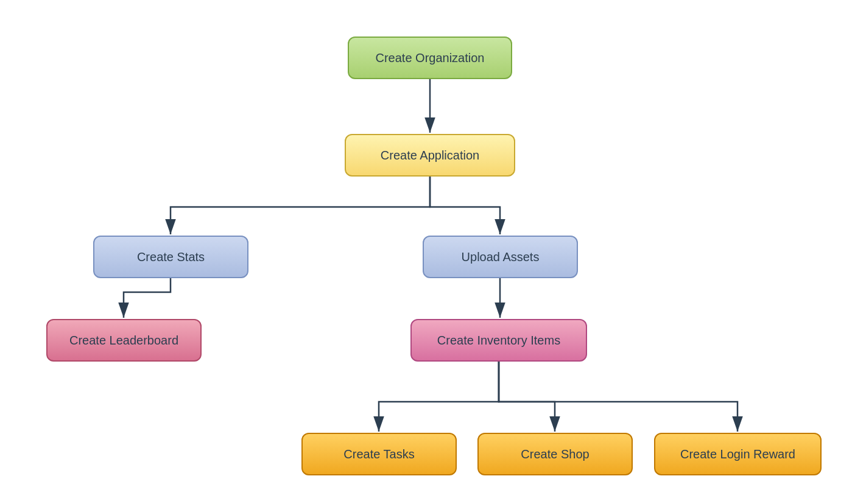  I want to click on create-login-reward-node: Create Login Reward, so click(738, 454).